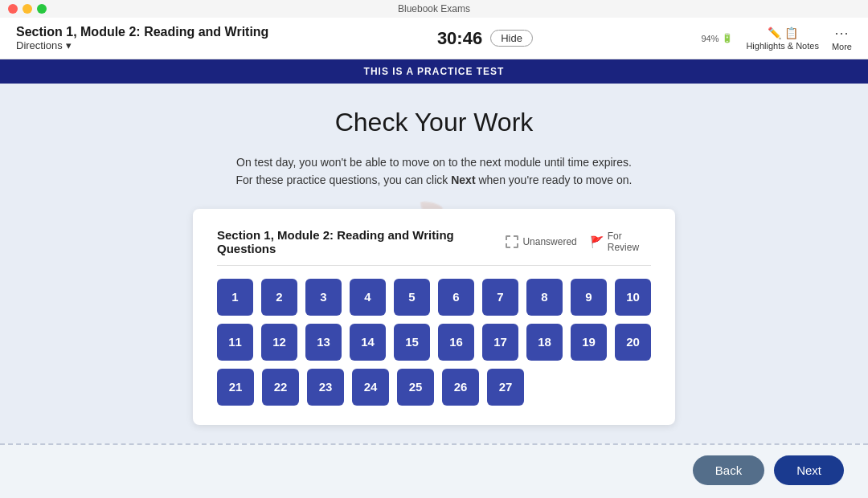 This screenshot has height=498, width=868. Describe the element at coordinates (235, 387) in the screenshot. I see `question-btn-21: 21` at that location.